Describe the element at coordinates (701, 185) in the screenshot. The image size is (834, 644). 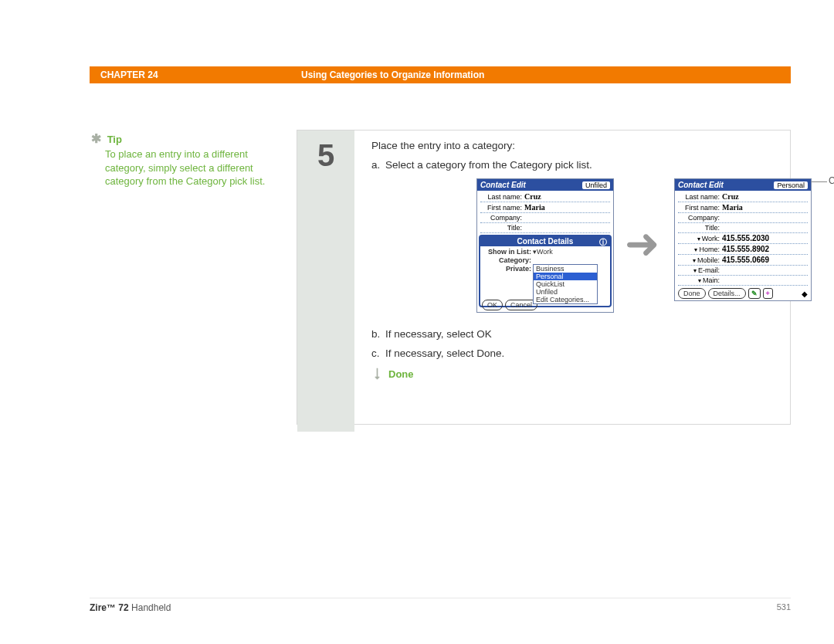
I see `screen2-title: Contact Edit` at that location.